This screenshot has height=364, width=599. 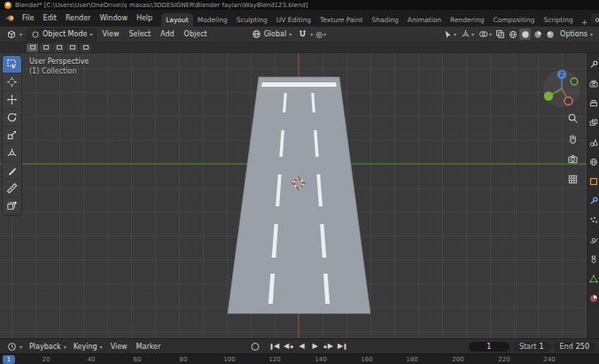 What do you see at coordinates (537, 34) in the screenshot?
I see `shading-material-button` at bounding box center [537, 34].